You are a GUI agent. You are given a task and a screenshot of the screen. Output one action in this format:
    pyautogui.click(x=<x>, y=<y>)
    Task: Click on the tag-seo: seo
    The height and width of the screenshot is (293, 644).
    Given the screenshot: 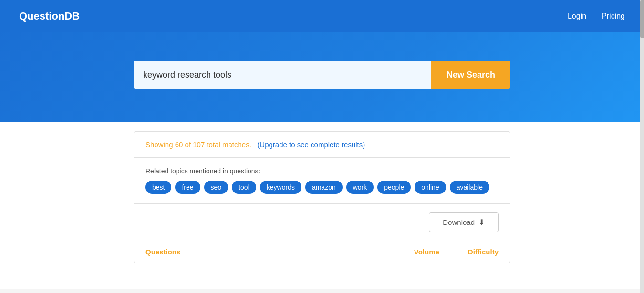 What is the action you would take?
    pyautogui.click(x=217, y=187)
    